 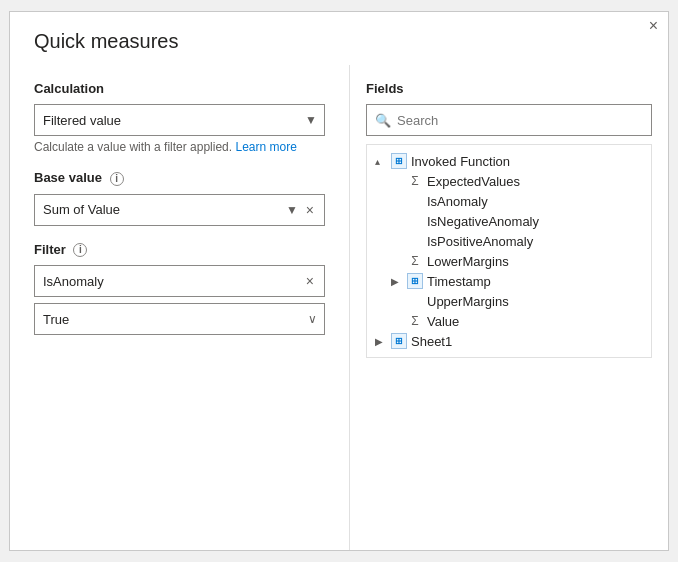 What do you see at coordinates (180, 178) in the screenshot?
I see `base-value-label: Base value i` at bounding box center [180, 178].